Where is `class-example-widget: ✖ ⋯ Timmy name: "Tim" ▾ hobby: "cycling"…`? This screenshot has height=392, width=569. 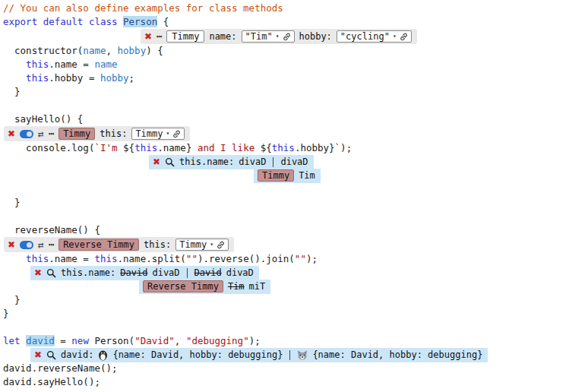 class-example-widget: ✖ ⋯ Timmy name: "Tim" ▾ hobby: "cycling"… is located at coordinates (279, 36).